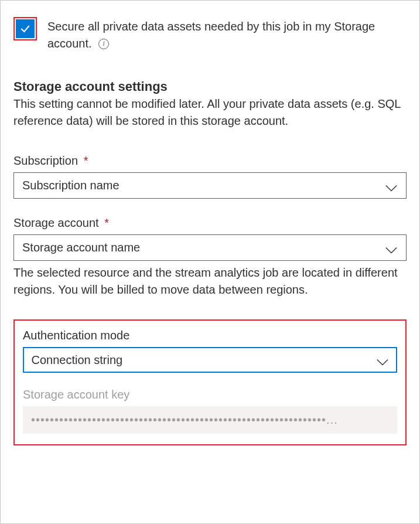 The height and width of the screenshot is (524, 420). Describe the element at coordinates (210, 360) in the screenshot. I see `auth-mode-select: Connection string` at that location.